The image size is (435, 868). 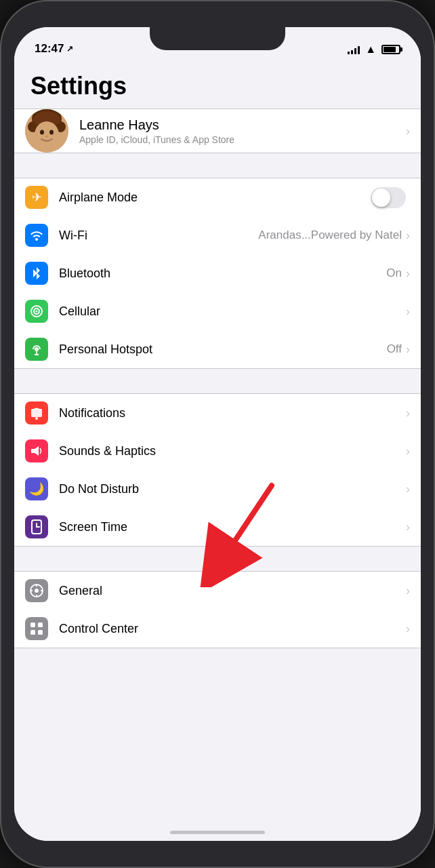 What do you see at coordinates (381, 198) in the screenshot?
I see `toggle-thumb` at bounding box center [381, 198].